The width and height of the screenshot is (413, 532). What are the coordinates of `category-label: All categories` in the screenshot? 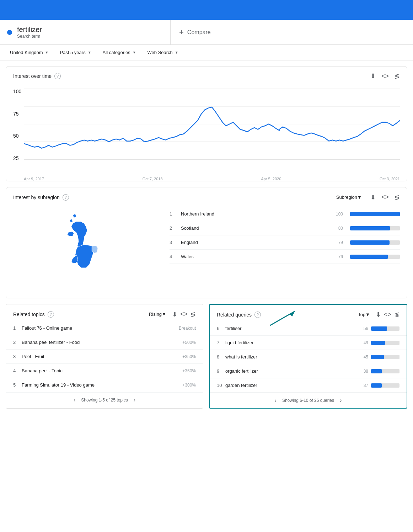 It's located at (117, 53).